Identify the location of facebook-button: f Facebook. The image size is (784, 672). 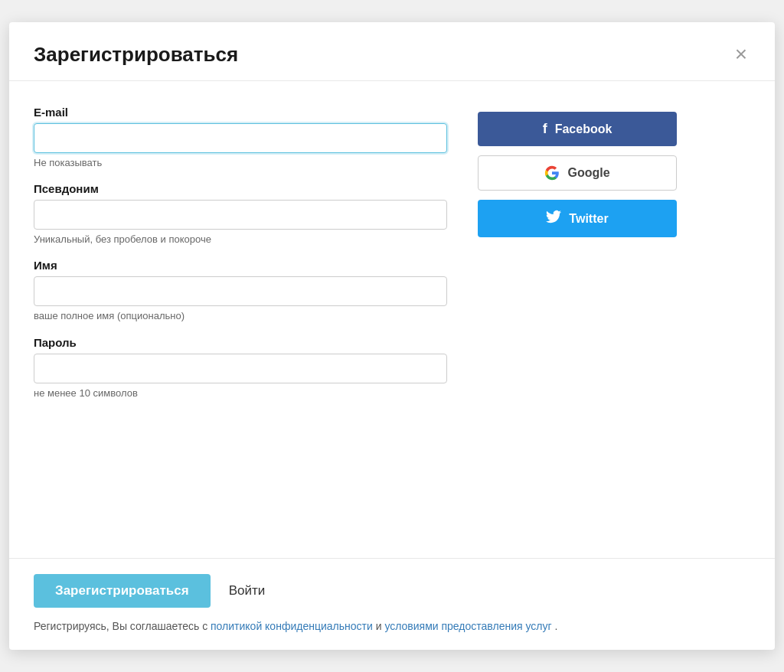
(577, 129).